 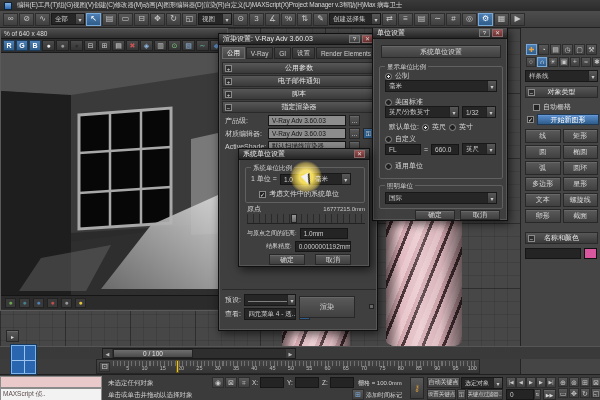 I want to click on application-menu-icon, so click(x=8, y=6).